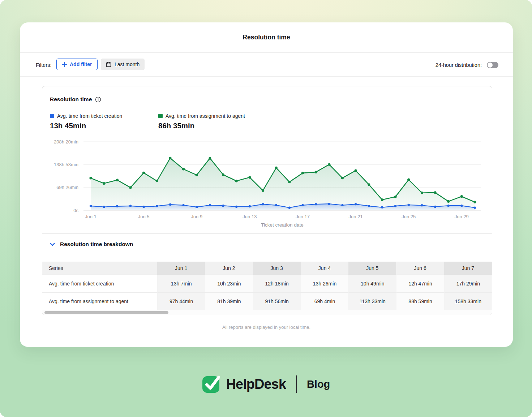 Image resolution: width=532 pixels, height=417 pixels. What do you see at coordinates (106, 313) in the screenshot?
I see `table-scrollbar-thumb` at bounding box center [106, 313].